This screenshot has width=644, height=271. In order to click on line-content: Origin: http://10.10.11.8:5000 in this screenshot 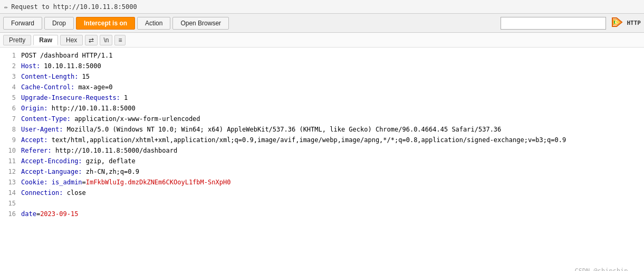, I will do `click(78, 109)`.